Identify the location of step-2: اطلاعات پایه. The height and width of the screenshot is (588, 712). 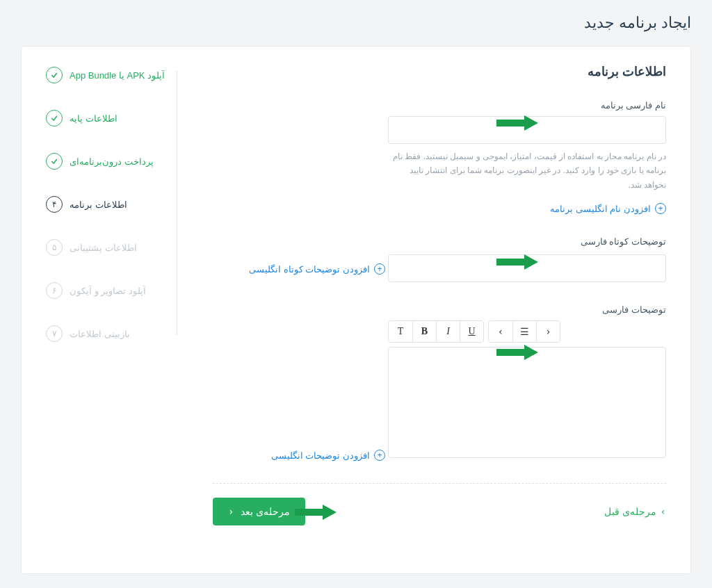
(115, 118).